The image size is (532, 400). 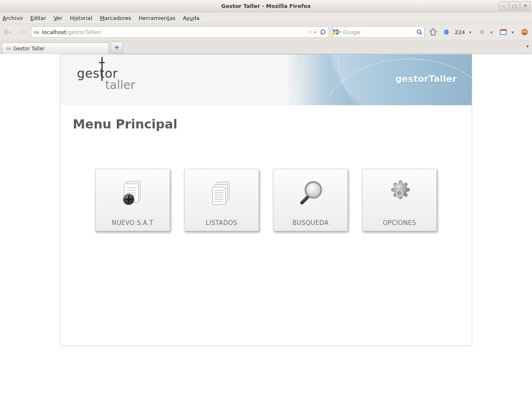 I want to click on card-opciones: OPCIONES, so click(x=399, y=200).